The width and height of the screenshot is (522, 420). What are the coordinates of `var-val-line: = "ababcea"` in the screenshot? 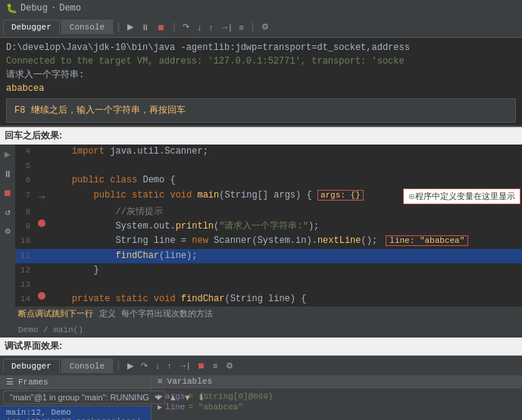 It's located at (215, 407).